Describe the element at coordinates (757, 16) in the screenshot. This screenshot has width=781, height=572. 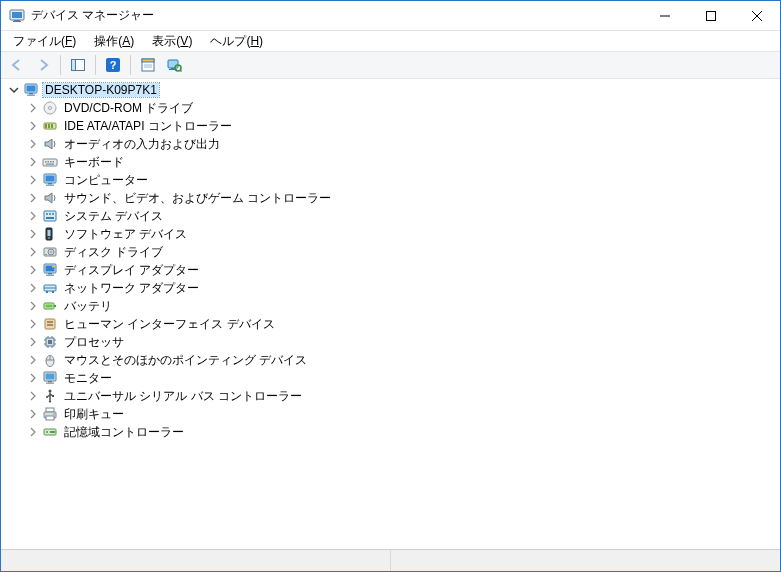
I see `close-button` at that location.